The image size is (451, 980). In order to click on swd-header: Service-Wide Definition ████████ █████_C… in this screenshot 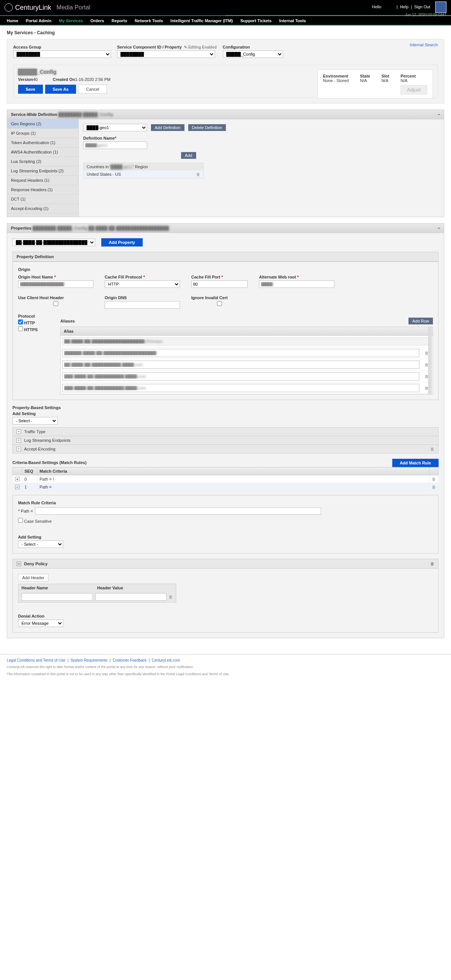, I will do `click(225, 115)`.